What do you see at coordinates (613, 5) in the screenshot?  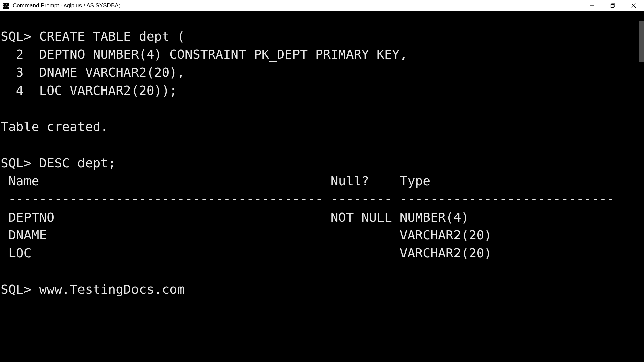 I see `window-controls` at bounding box center [613, 5].